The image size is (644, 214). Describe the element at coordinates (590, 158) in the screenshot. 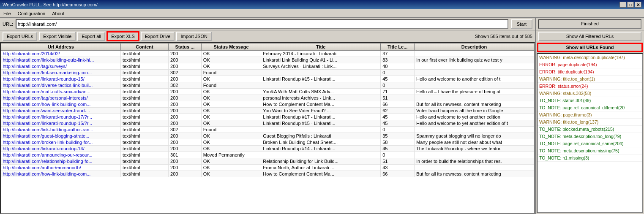

I see `log-item: TO_NOTE: h1.missing(3)` at that location.